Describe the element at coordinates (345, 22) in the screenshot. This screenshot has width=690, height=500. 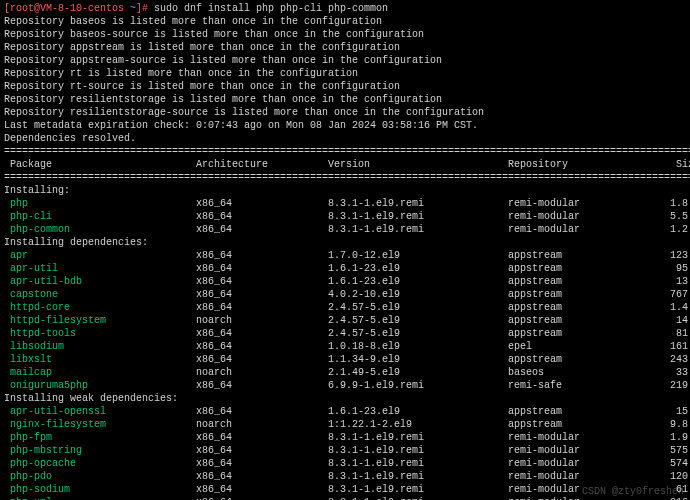
I see `repo-warning: Repository baseos is listed more than on…` at that location.